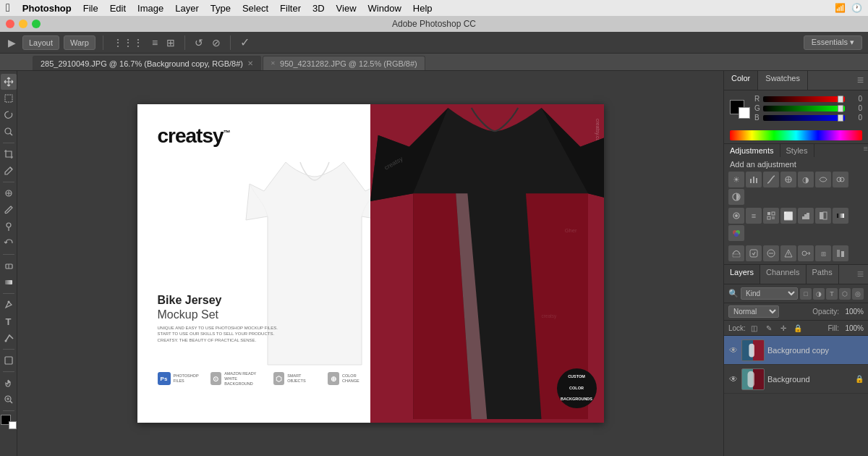 The image size is (868, 456). I want to click on move-tool, so click(9, 82).